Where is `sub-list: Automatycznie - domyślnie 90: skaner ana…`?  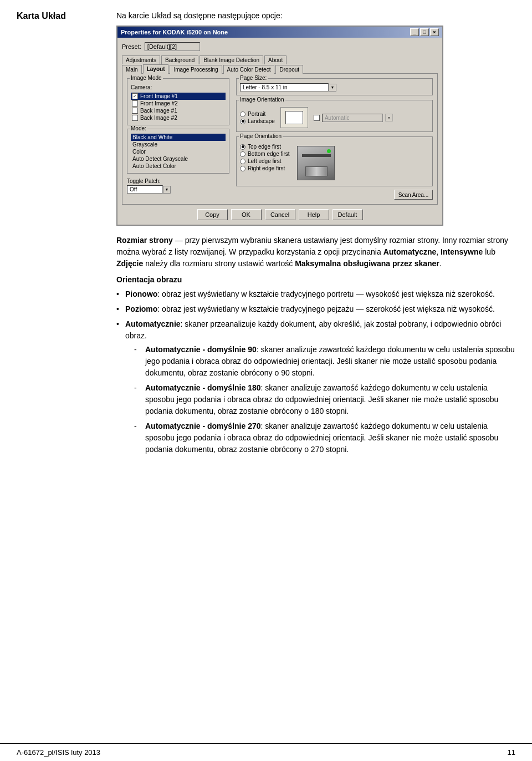
sub-list: Automatycznie - domyślnie 90: skaner ana… is located at coordinates (325, 399).